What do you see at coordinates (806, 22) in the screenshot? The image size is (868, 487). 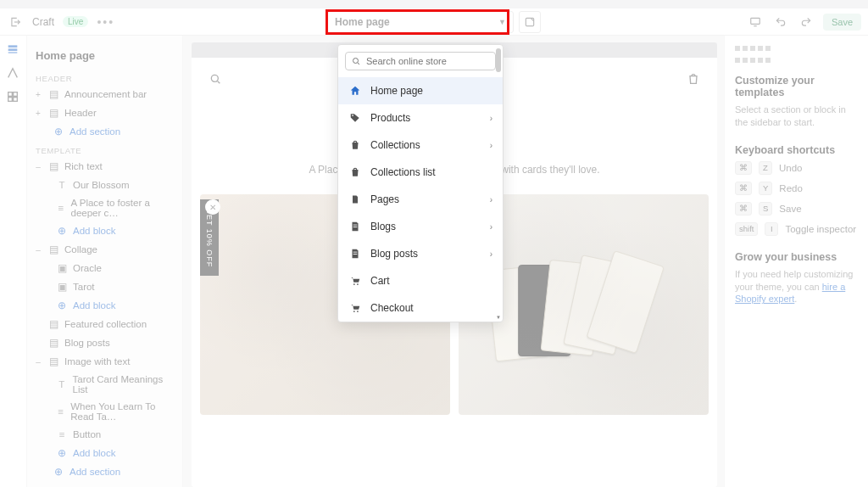 I see `redo-icon` at bounding box center [806, 22].